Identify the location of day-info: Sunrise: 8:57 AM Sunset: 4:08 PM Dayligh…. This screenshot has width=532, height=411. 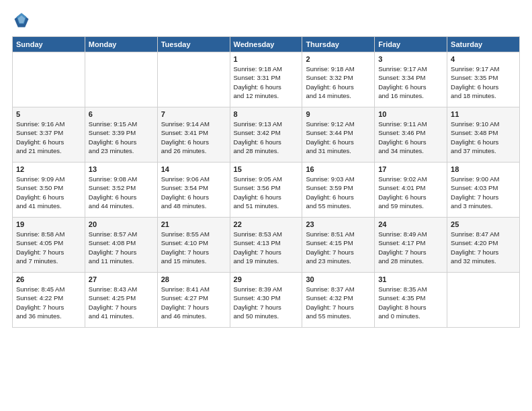
(121, 247).